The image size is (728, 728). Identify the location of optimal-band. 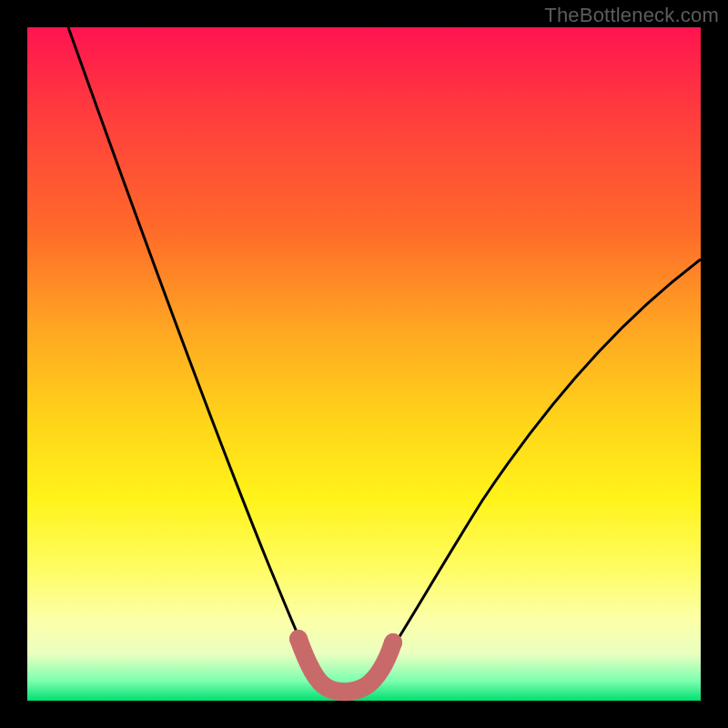
(346, 665).